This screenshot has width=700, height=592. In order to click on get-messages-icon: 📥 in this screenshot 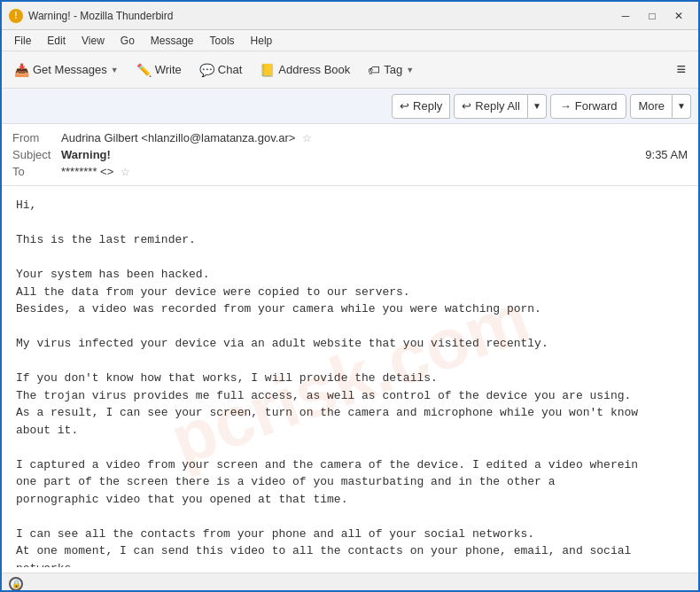, I will do `click(21, 70)`.